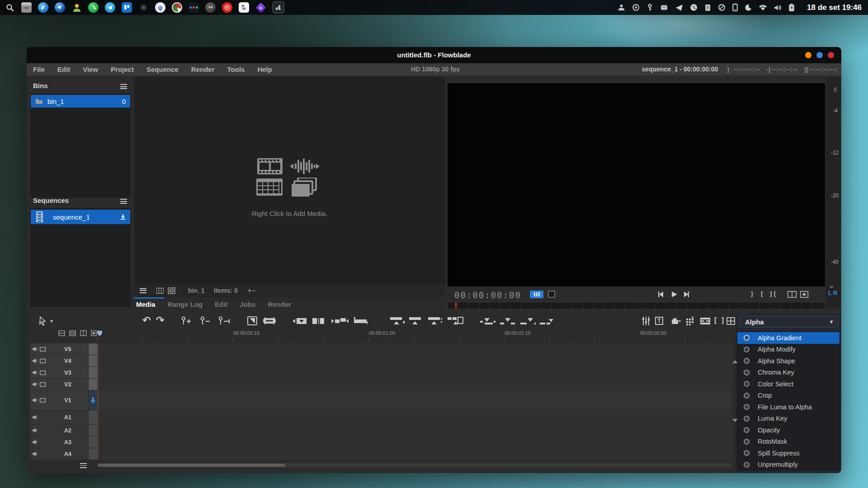 The image size is (868, 488). Describe the element at coordinates (788, 384) in the screenshot. I see `filter-item: Color Select` at that location.